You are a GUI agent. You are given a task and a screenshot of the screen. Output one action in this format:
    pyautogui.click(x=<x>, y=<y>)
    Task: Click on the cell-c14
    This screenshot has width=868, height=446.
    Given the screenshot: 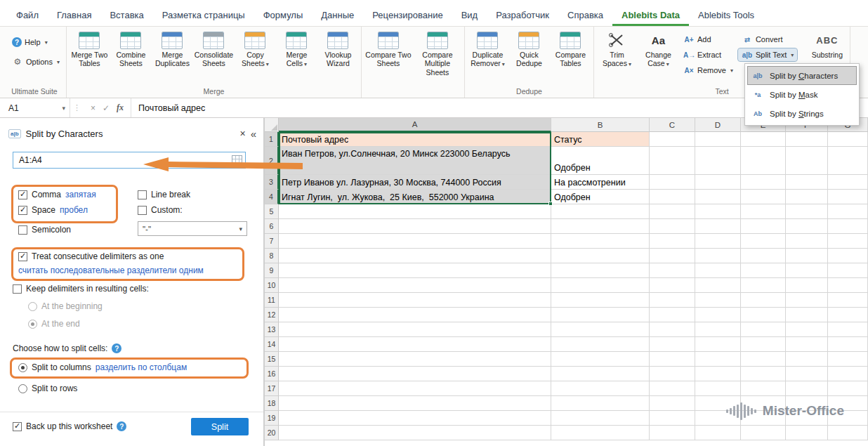 What is the action you would take?
    pyautogui.click(x=673, y=344)
    